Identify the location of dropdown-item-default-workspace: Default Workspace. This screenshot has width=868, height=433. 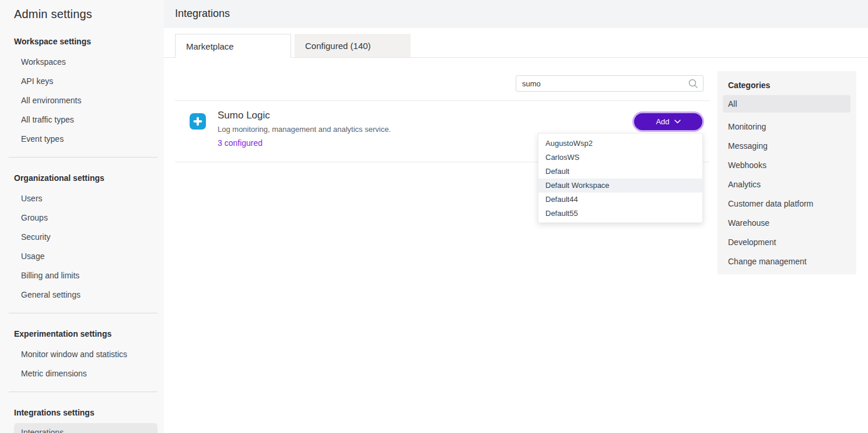
(621, 186).